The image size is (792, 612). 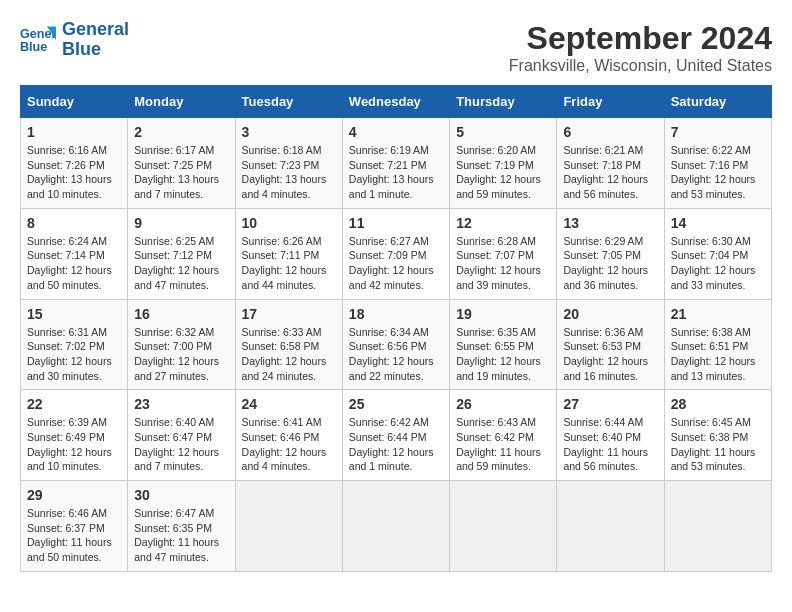 What do you see at coordinates (396, 404) in the screenshot?
I see `day-number: 25` at bounding box center [396, 404].